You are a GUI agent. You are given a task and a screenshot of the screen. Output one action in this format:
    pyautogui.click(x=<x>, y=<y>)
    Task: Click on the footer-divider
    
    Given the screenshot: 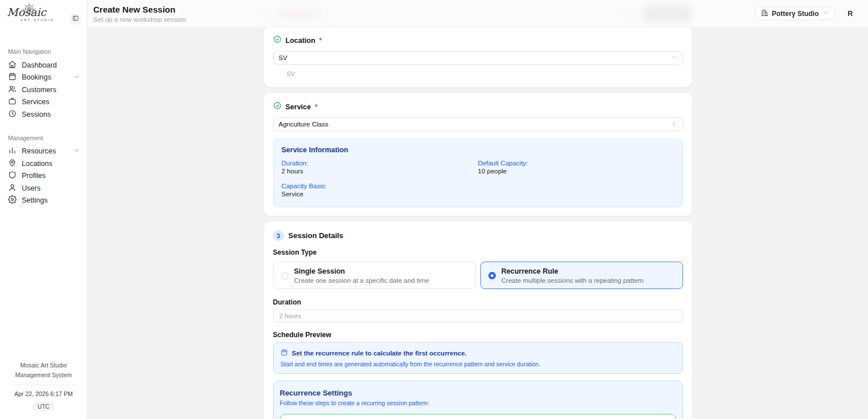 What is the action you would take?
    pyautogui.click(x=44, y=385)
    